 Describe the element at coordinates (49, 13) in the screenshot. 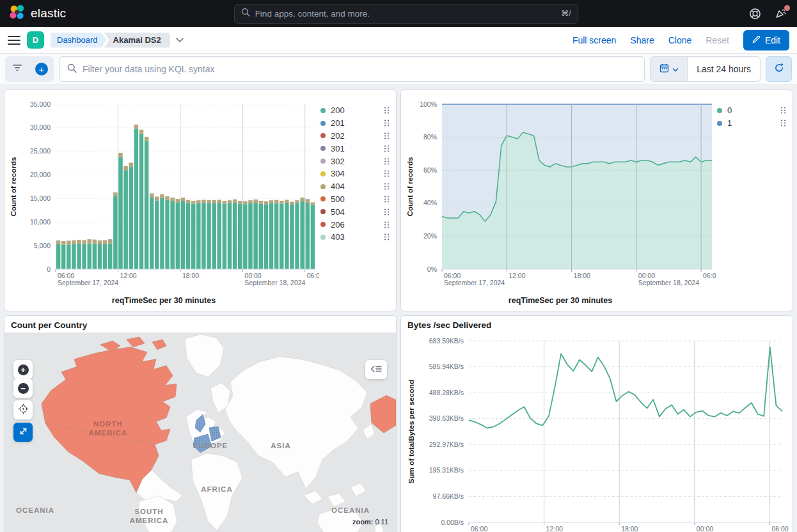

I see `brand-name: elastic` at that location.